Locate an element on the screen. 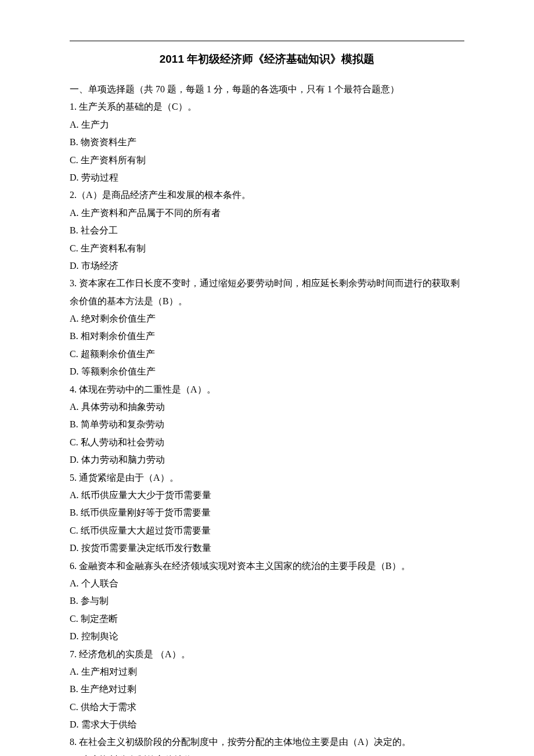  document-title: 2011 年初级经济师《经济基础知识》模拟题 is located at coordinates (267, 59).